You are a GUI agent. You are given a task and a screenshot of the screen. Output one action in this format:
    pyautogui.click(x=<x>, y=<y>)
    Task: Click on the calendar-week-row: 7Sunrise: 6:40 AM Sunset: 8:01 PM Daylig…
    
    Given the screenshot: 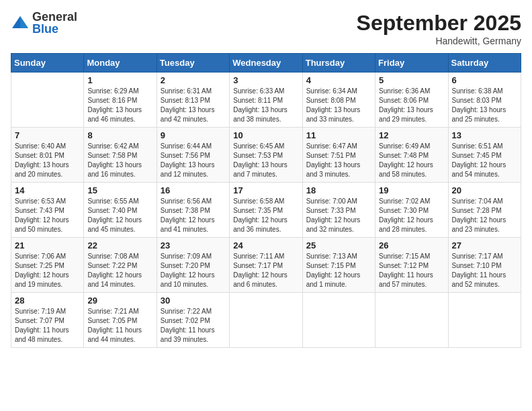 What is the action you would take?
    pyautogui.click(x=266, y=155)
    